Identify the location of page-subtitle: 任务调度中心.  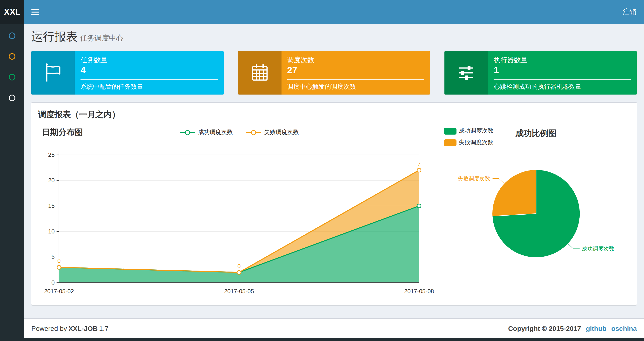
(102, 38).